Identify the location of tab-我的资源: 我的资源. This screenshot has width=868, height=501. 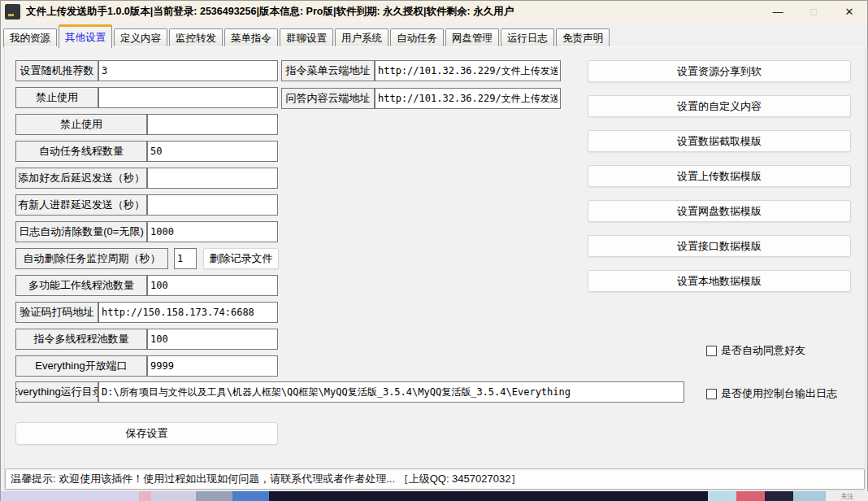
(30, 37).